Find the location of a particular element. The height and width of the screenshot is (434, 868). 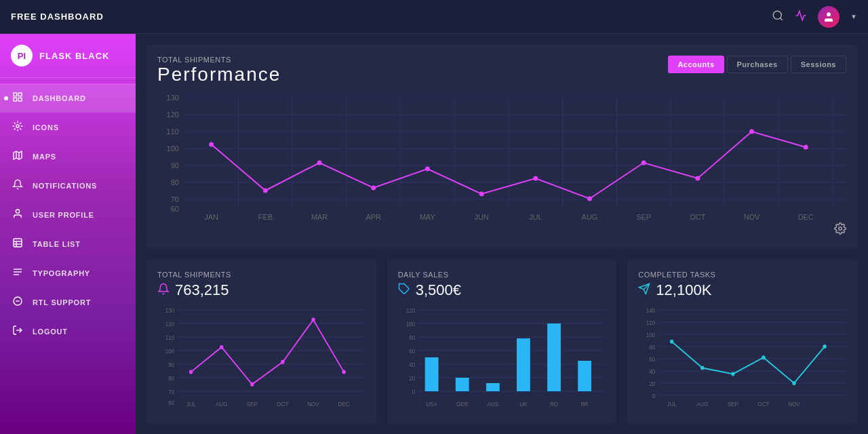

chart-subtitle: Total Shipments is located at coordinates (219, 60).